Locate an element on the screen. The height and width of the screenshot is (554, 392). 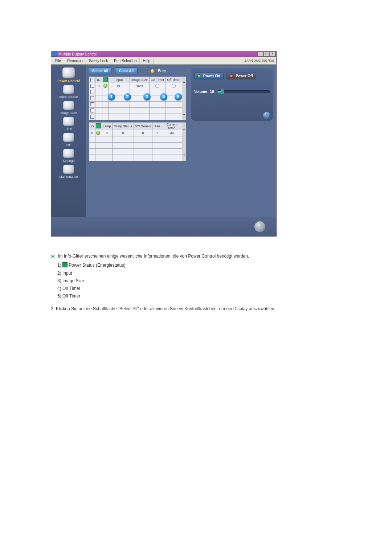
select-all-checkbox is located at coordinates (92, 80).